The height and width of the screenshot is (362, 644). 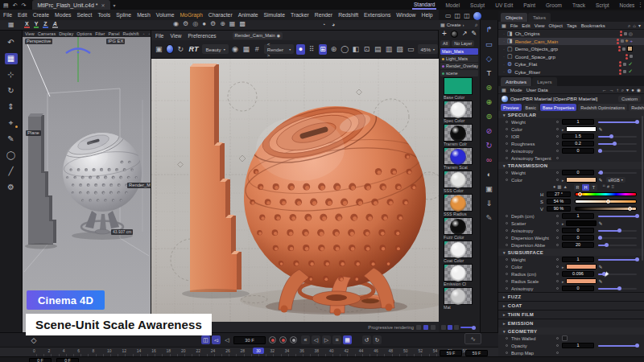 What do you see at coordinates (454, 34) in the screenshot?
I see `sphere-icon` at bounding box center [454, 34].